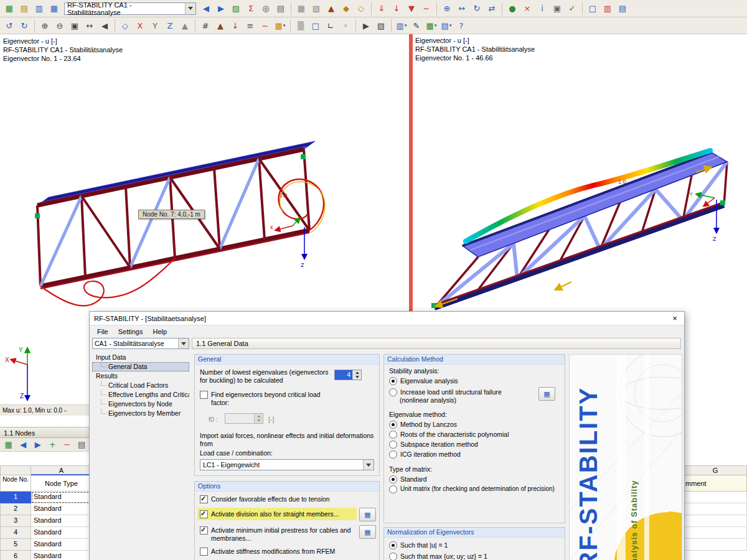  I want to click on delete-object-icon: ×, so click(527, 9).